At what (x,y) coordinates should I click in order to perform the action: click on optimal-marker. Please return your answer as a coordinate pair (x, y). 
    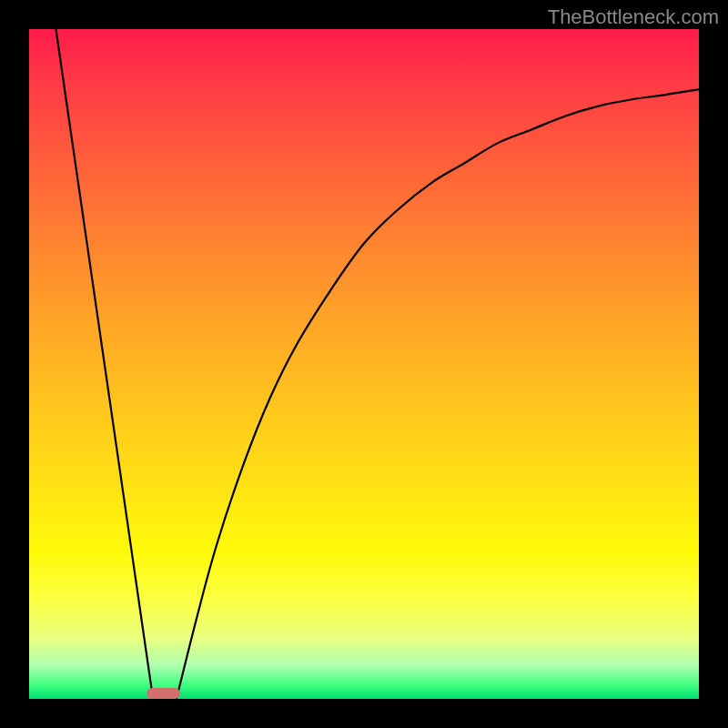
    Looking at the image, I should click on (164, 693).